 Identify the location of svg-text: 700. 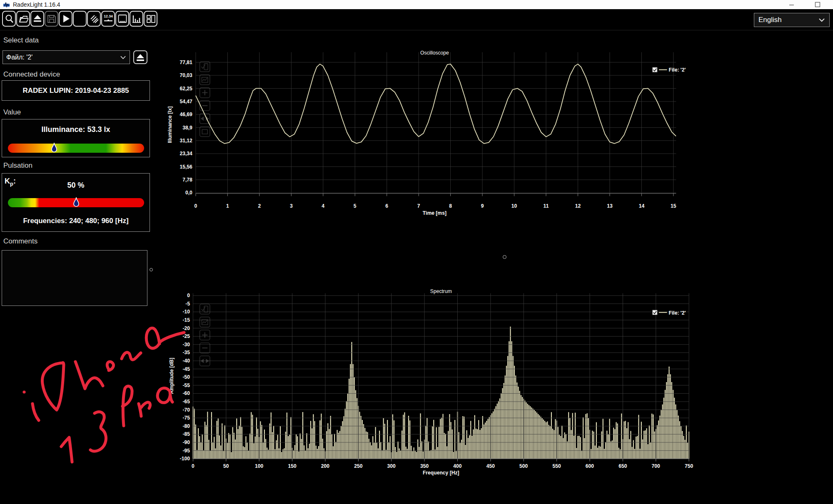
(656, 466).